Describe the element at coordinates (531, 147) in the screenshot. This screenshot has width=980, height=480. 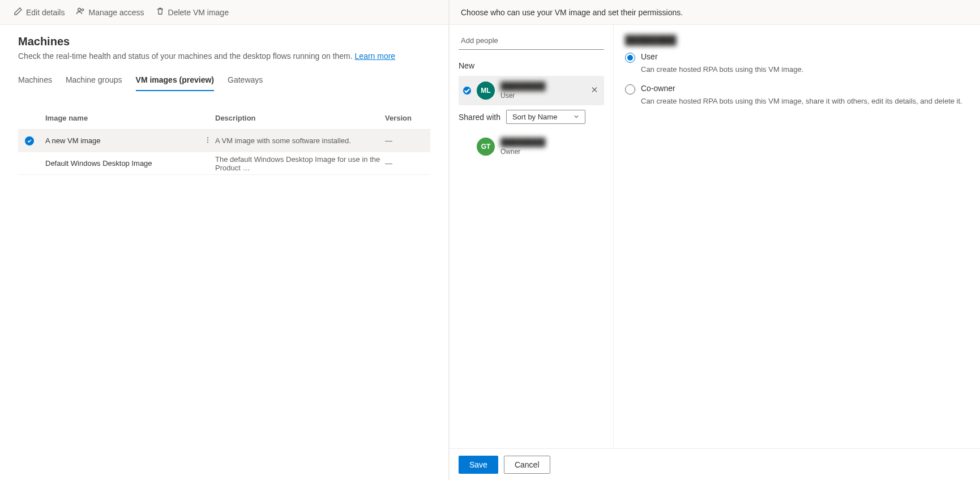
I see `shared-person-card: GT ████████ Owner` at that location.